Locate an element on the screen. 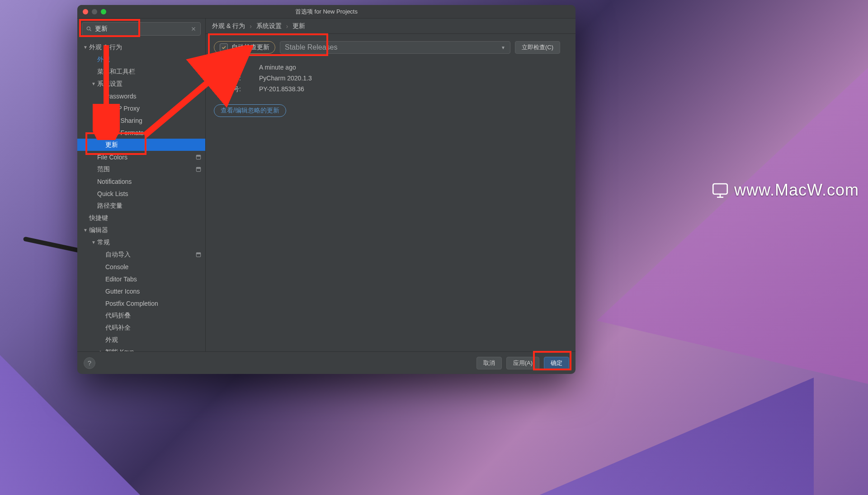  tree-item: Notifications is located at coordinates (141, 182).